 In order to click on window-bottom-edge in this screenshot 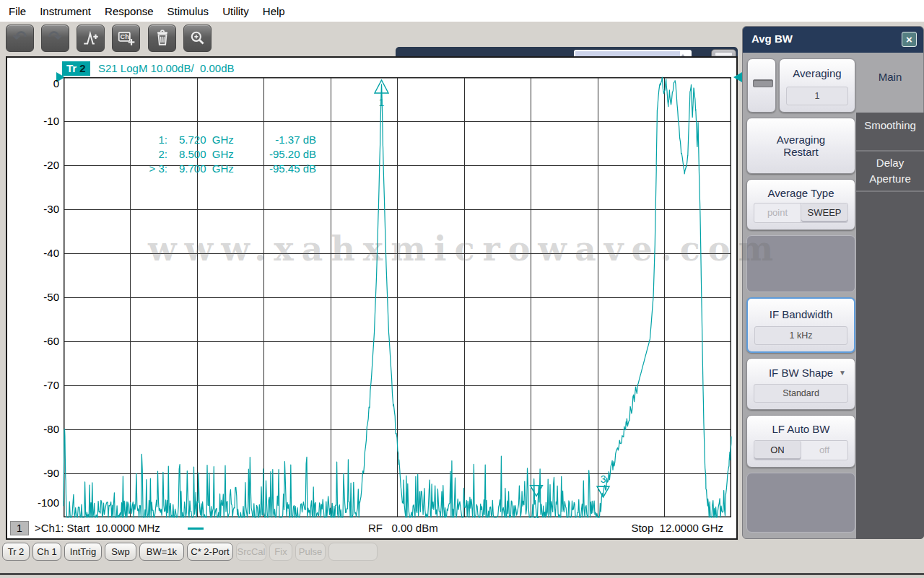, I will do `click(462, 574)`.